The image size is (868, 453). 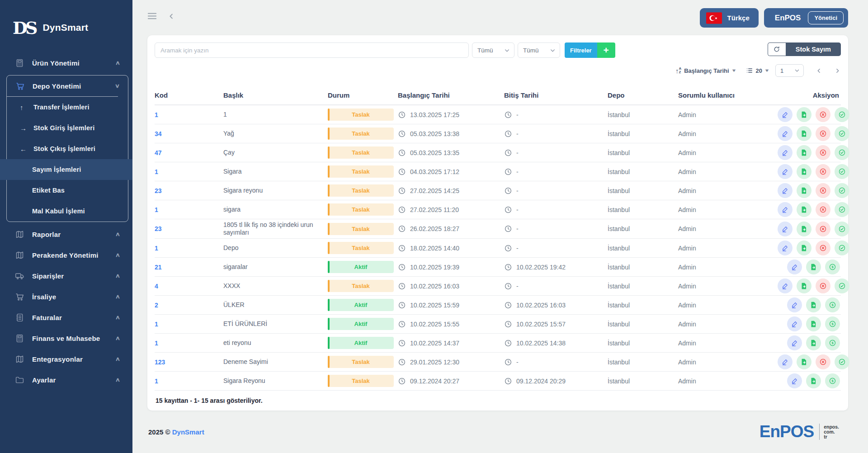 I want to click on sidebar-item-entegrasyonlar: Entegrasyonlar∧, so click(x=66, y=359).